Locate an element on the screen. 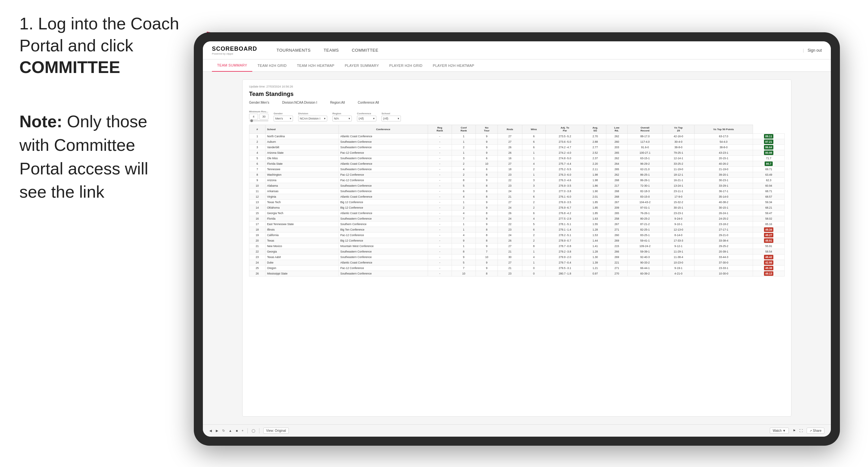 Image resolution: width=868 pixels, height=467 pixels. cell-school: Virginia is located at coordinates (302, 197).